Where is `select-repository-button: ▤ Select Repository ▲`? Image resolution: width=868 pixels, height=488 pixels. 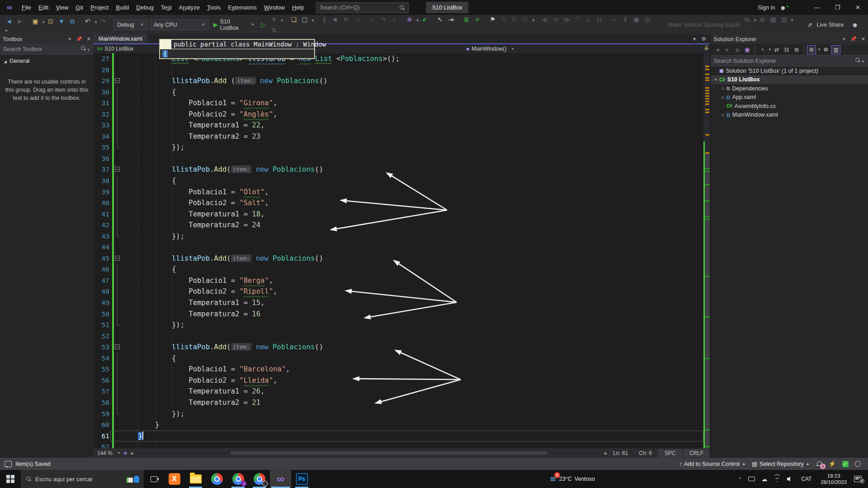
select-repository-button: ▤ Select Repository ▲ is located at coordinates (781, 464).